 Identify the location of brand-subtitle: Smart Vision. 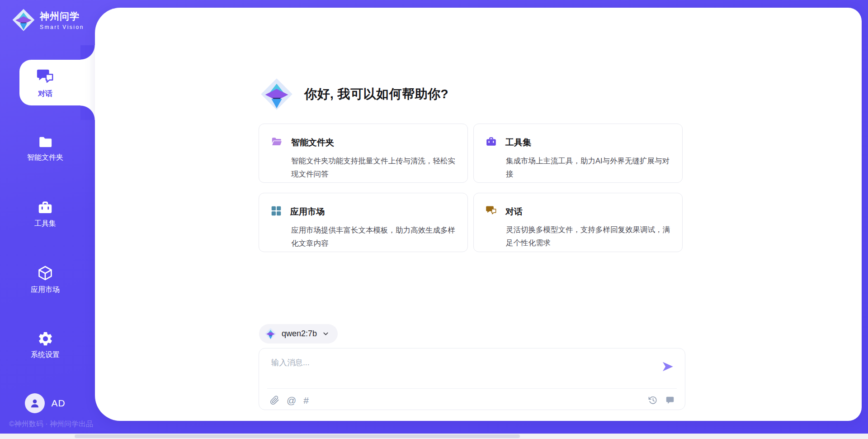
(62, 27).